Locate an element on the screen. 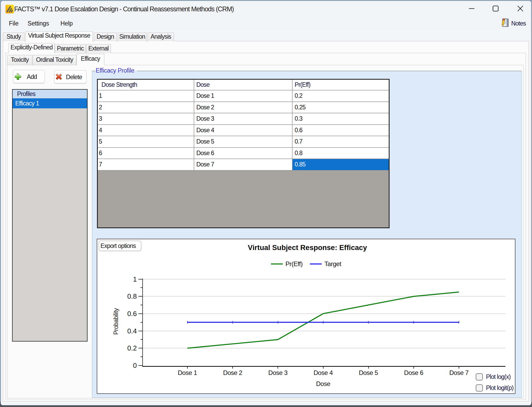  table-cell: Dose 1 is located at coordinates (243, 96).